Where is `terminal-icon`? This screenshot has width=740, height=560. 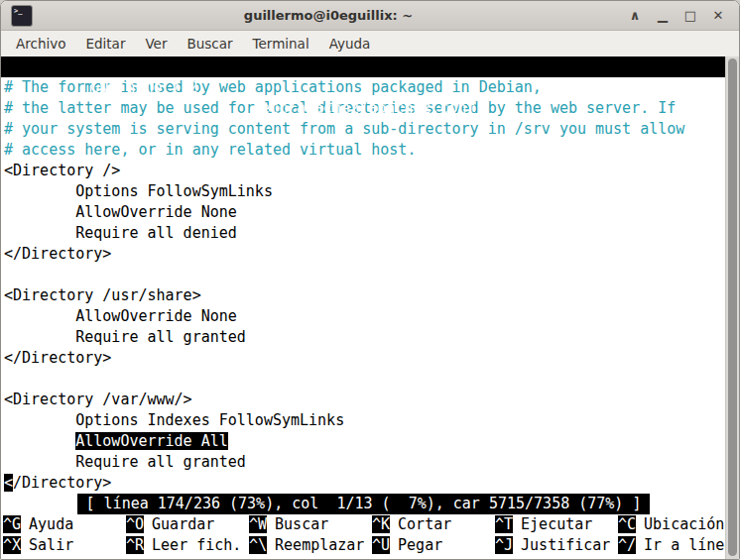
terminal-icon is located at coordinates (22, 16).